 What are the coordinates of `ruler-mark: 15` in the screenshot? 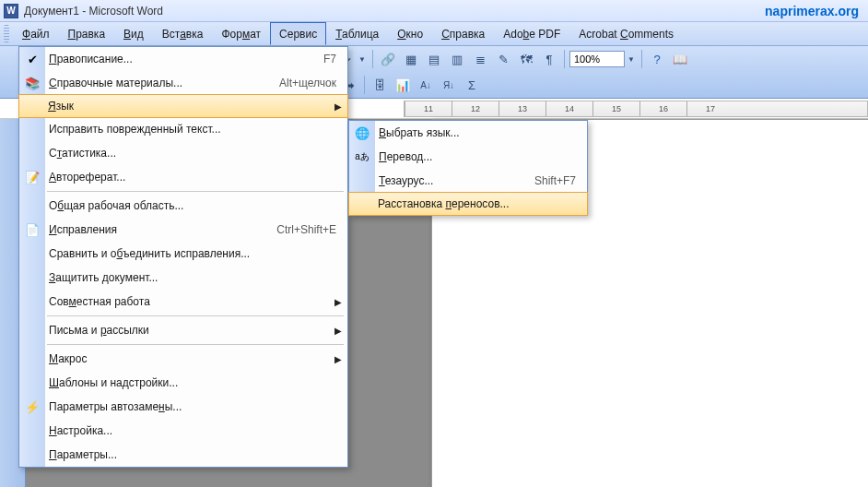 It's located at (616, 109).